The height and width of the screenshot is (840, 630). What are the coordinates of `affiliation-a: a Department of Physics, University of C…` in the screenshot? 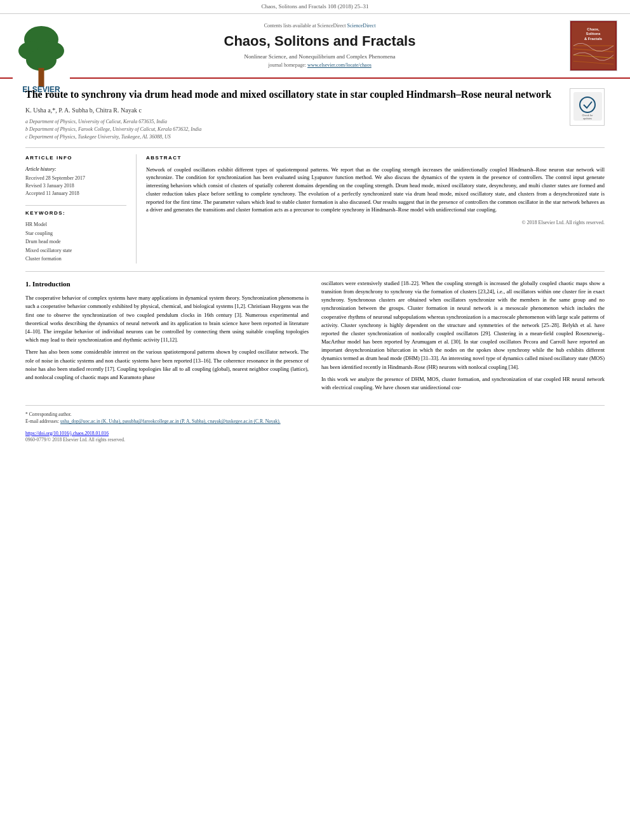 It's located at (293, 122).